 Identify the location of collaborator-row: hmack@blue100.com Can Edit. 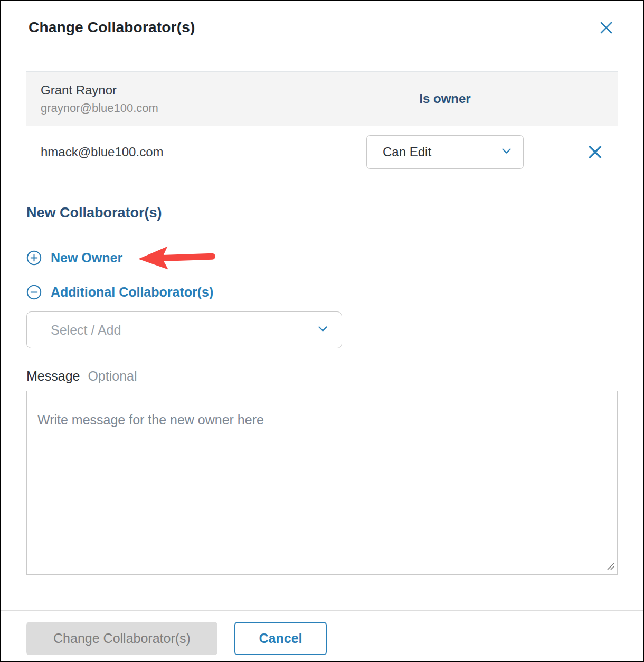
(322, 152).